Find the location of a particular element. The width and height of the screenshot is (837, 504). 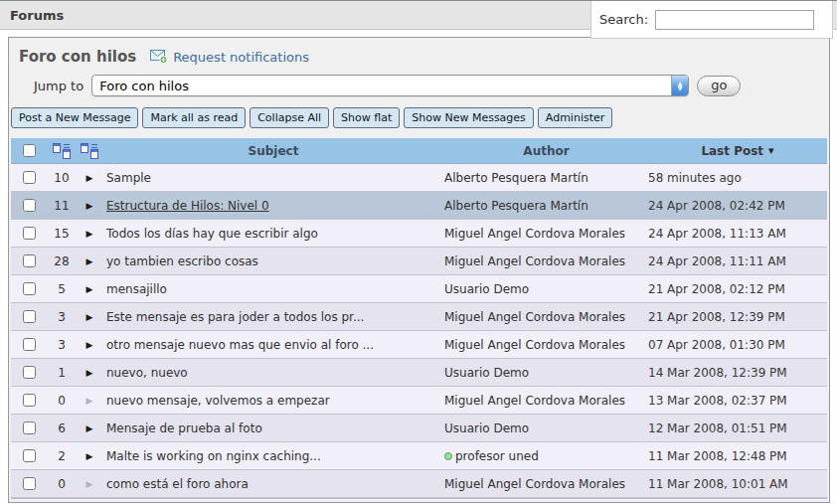

administer-button: Administer is located at coordinates (575, 117).